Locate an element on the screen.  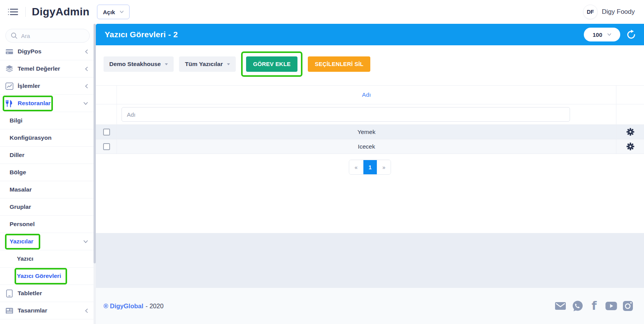
row-name: Yemek is located at coordinates (366, 132).